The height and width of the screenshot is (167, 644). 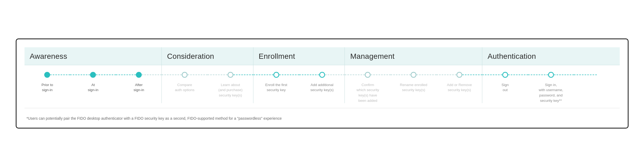 What do you see at coordinates (322, 87) in the screenshot?
I see `step-add-additional-keys: Add additionalsecurity key(s)` at bounding box center [322, 87].